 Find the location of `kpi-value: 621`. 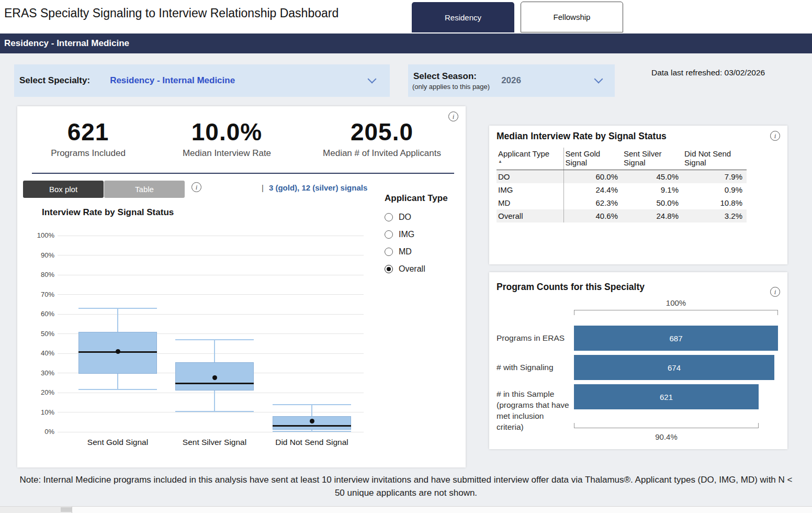

kpi-value: 621 is located at coordinates (88, 132).